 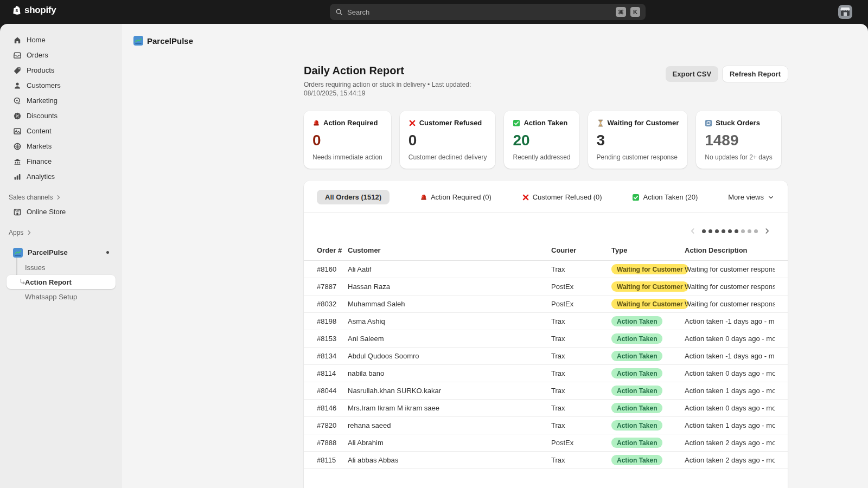 I want to click on sidebar-item-home: Home, so click(x=61, y=40).